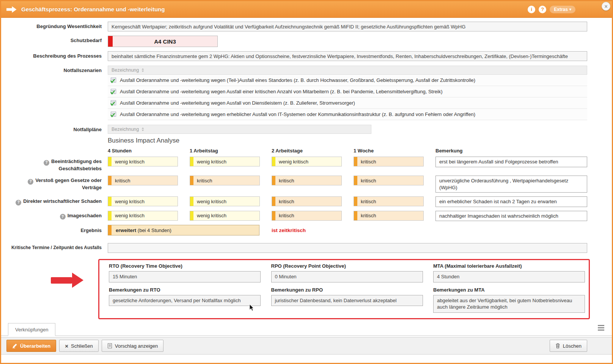 This screenshot has height=364, width=613. Describe the element at coordinates (32, 329) in the screenshot. I see `tab-verknuepfungen: Verknüpfungen` at that location.